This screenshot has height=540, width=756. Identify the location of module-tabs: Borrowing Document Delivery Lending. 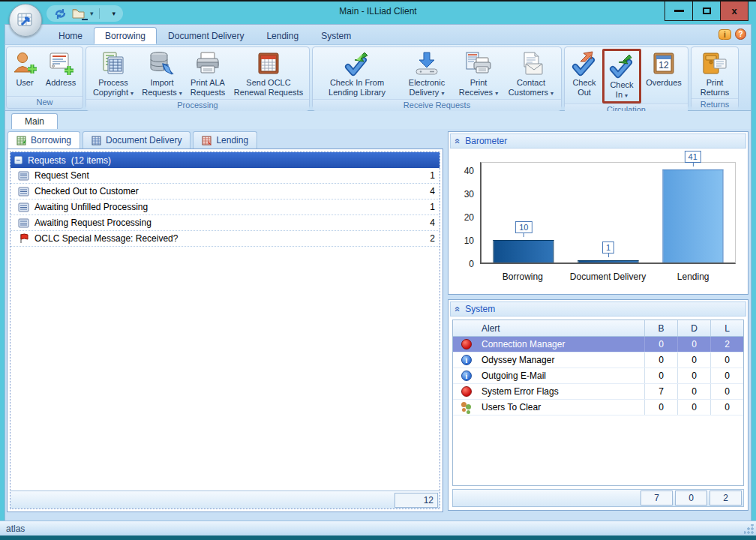
(225, 140).